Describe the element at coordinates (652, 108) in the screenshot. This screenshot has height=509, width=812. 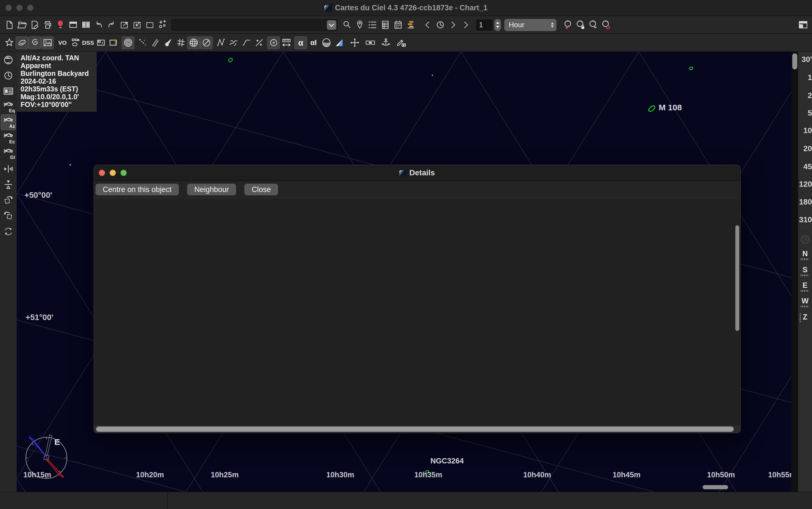
I see `galaxy-m108-symbol` at that location.